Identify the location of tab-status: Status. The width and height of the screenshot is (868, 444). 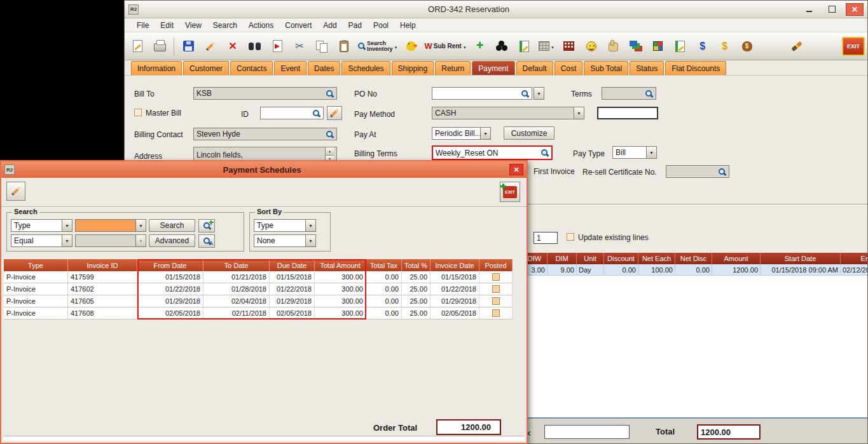
(647, 68).